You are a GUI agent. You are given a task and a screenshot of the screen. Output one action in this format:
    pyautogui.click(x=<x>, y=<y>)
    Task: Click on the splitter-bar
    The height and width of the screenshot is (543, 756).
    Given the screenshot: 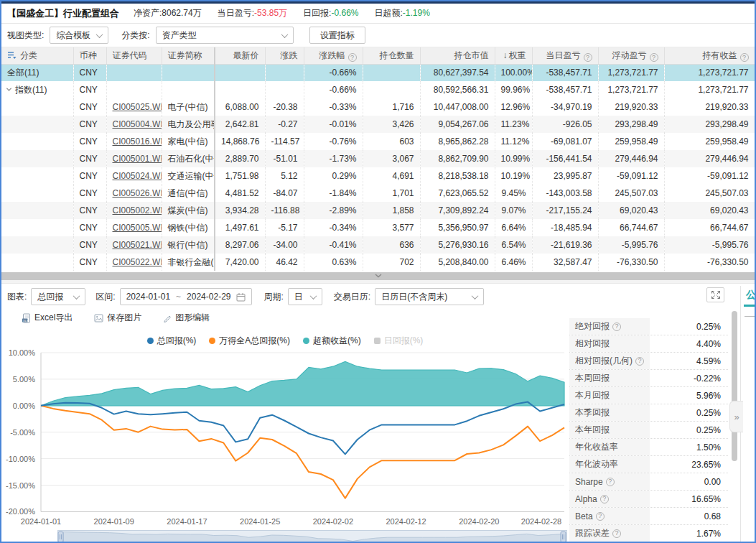 What is the action you would take?
    pyautogui.click(x=378, y=276)
    